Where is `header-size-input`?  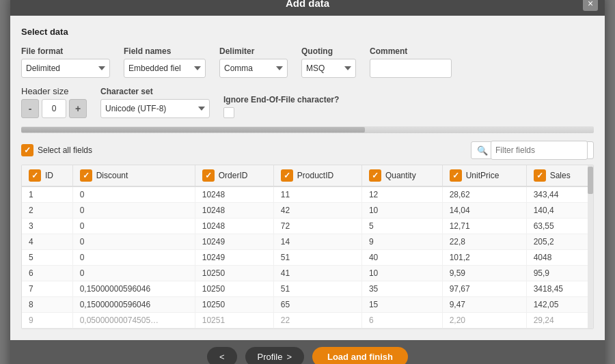
header-size-input is located at coordinates (54, 109).